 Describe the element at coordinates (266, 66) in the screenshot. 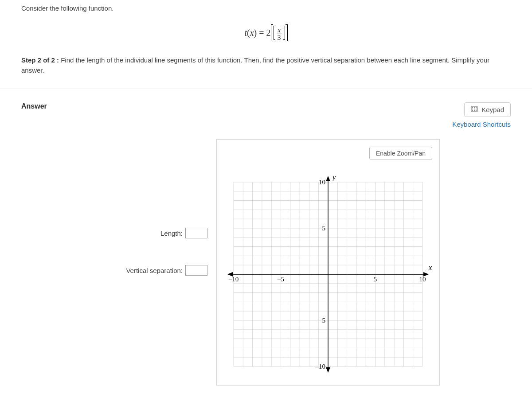

I see `step-instruction: Step 2 of 2 : Find the length of the ind…` at that location.